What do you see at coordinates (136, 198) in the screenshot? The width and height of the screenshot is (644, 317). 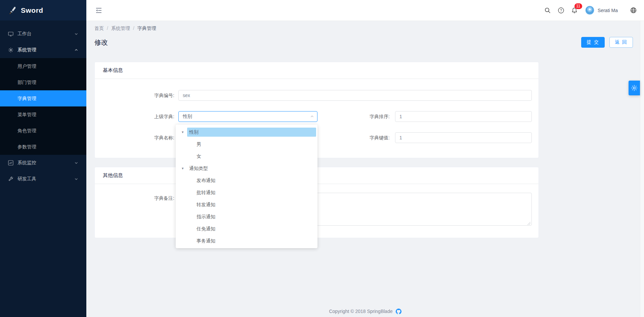 I see `dict-remark-label: 字典备注:` at bounding box center [136, 198].